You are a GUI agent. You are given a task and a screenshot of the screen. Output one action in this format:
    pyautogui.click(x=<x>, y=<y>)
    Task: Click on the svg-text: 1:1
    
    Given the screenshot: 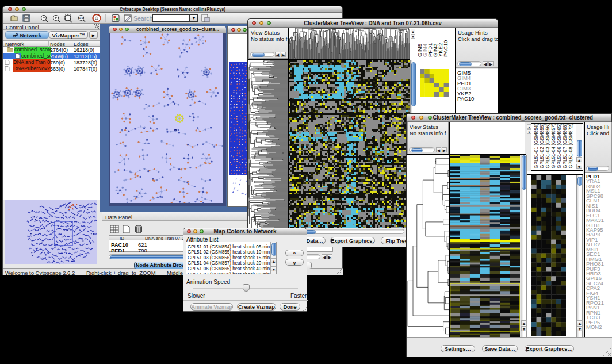 What is the action you would take?
    pyautogui.click(x=82, y=18)
    